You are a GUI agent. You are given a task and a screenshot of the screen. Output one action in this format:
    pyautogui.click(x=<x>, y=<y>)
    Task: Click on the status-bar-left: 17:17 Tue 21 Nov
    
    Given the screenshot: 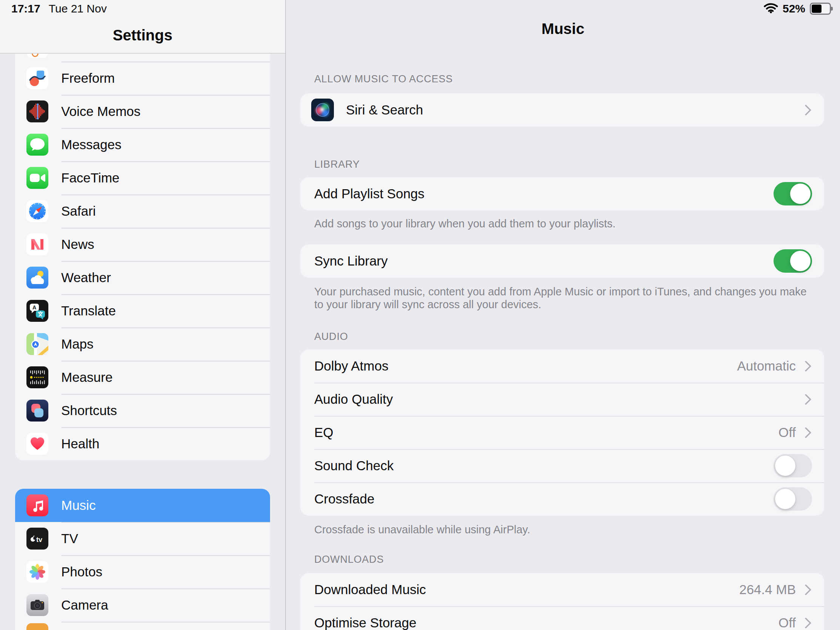 What is the action you would take?
    pyautogui.click(x=59, y=9)
    